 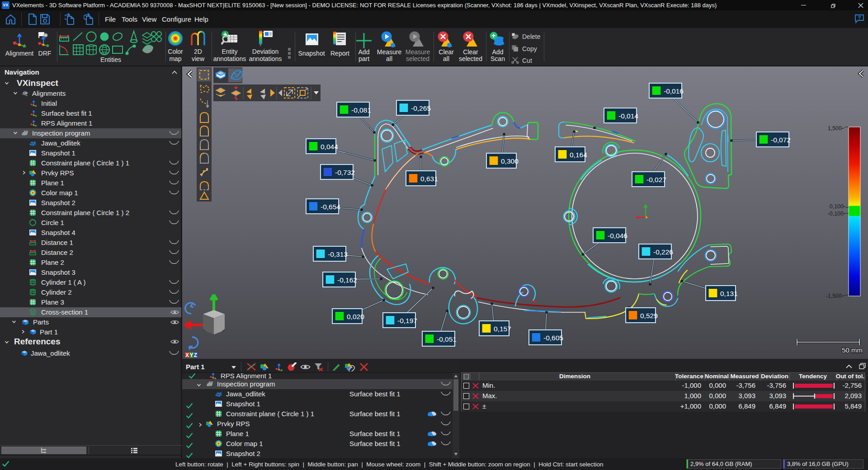 I want to click on svg-text: -0,162, so click(x=347, y=280).